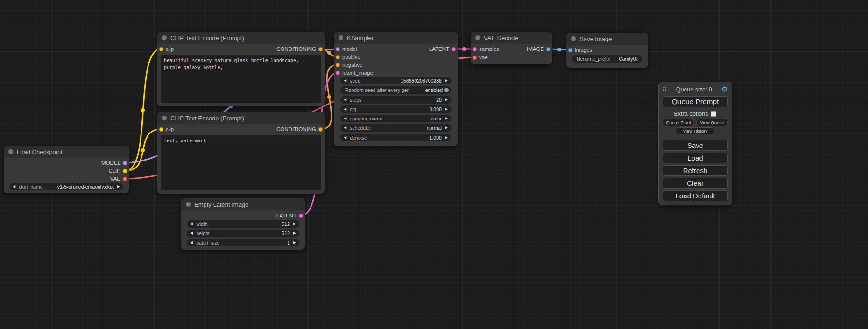 The width and height of the screenshot is (868, 329). What do you see at coordinates (695, 146) in the screenshot?
I see `save-button: Save` at bounding box center [695, 146].